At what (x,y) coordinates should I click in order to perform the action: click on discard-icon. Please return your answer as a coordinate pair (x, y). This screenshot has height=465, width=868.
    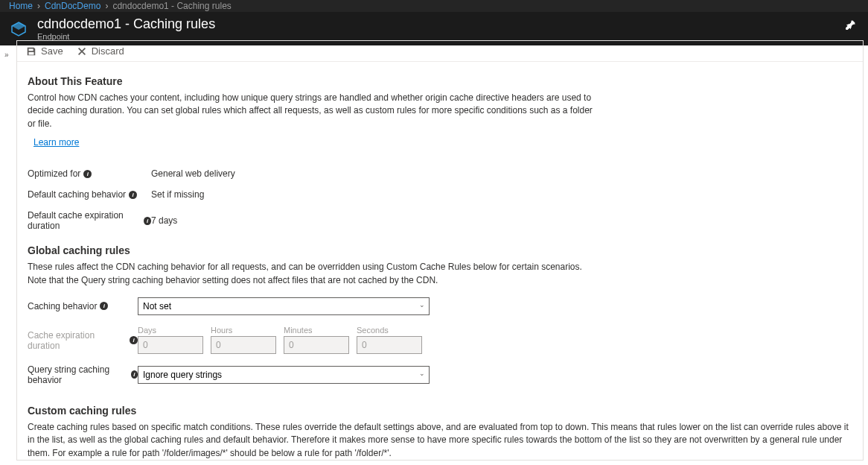
    Looking at the image, I should click on (82, 51).